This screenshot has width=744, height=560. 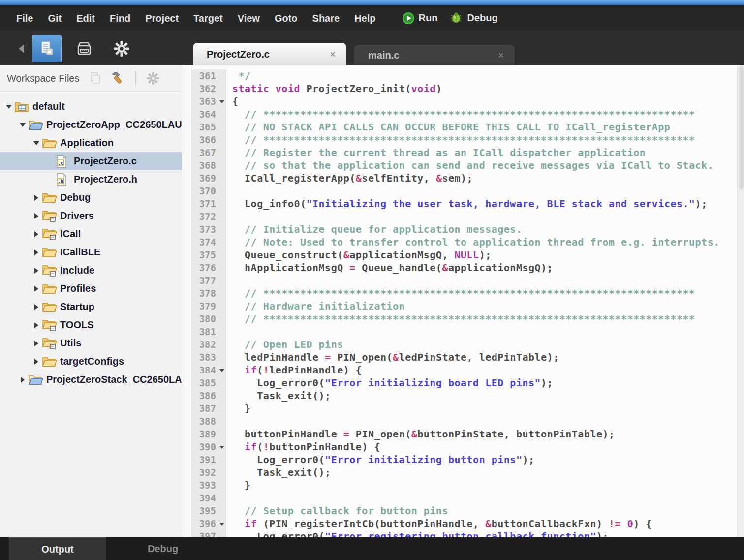 What do you see at coordinates (436, 153) in the screenshot?
I see `code-text: // Register the current thread as an ICa…` at bounding box center [436, 153].